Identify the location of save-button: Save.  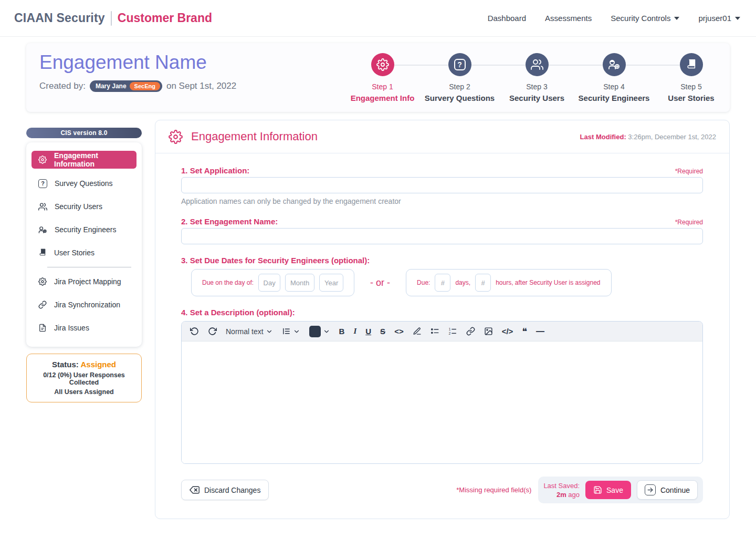
(608, 490).